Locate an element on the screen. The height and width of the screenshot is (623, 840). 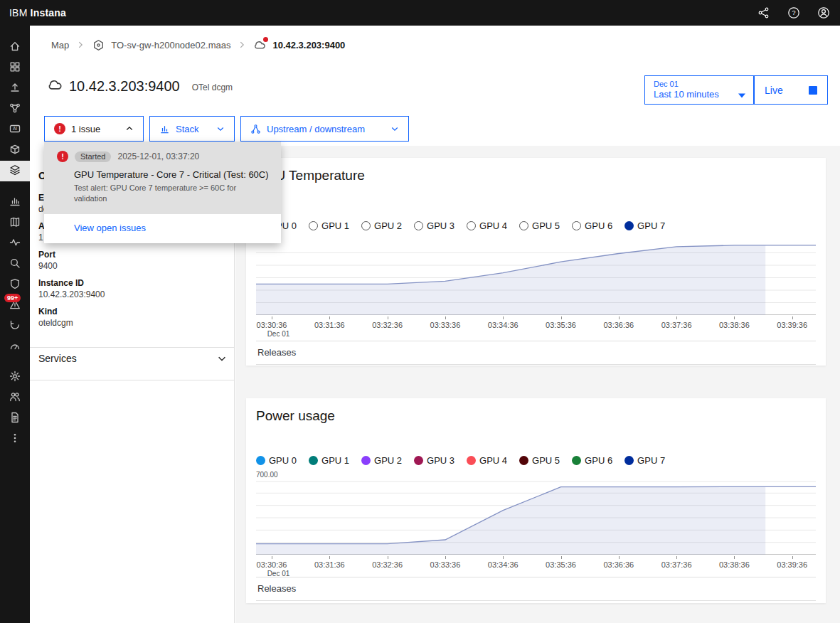
x-tick-label: 03:32:36 is located at coordinates (387, 565).